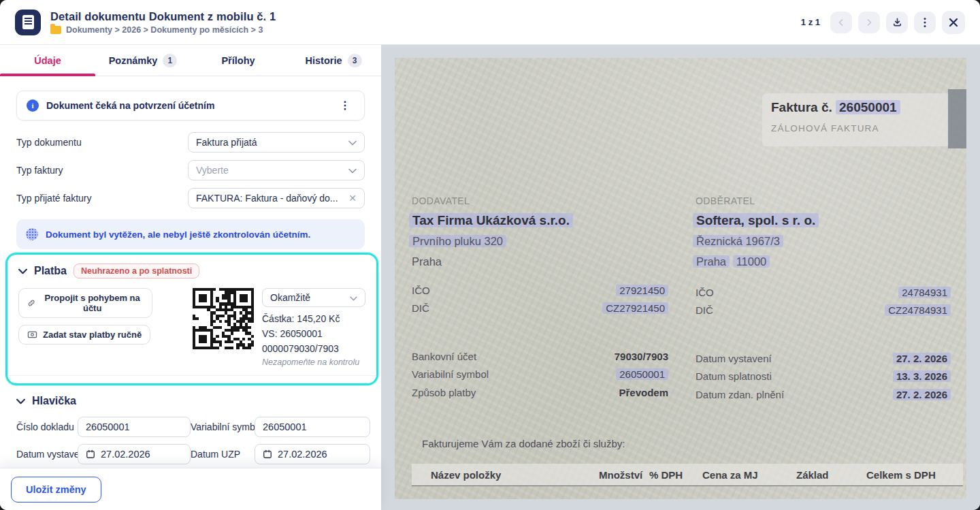 The height and width of the screenshot is (510, 980). I want to click on link-bank-movement-button: Propojit s pohybem na účtu, so click(86, 303).